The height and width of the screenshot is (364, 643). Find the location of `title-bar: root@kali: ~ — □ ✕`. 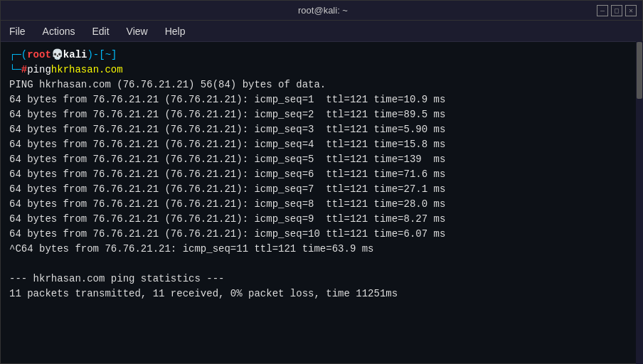

title-bar: root@kali: ~ — □ ✕ is located at coordinates (322, 11).